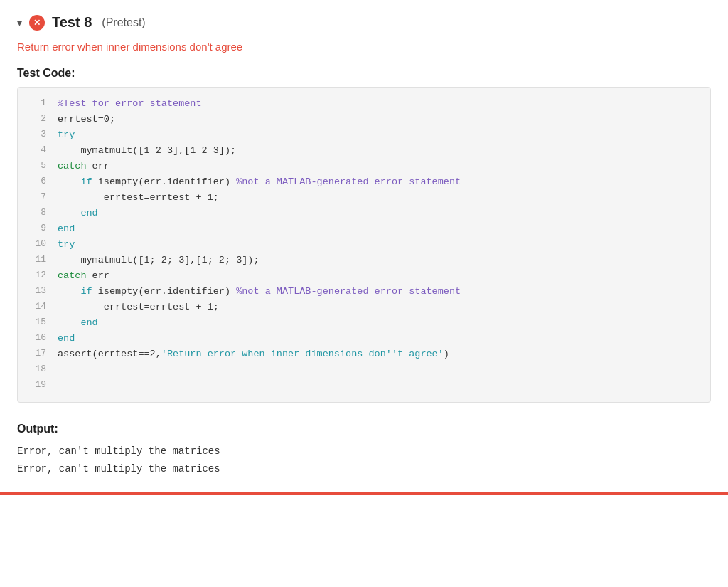 This screenshot has width=728, height=587. What do you see at coordinates (364, 120) in the screenshot?
I see `code-line: 2 errtest=0;` at bounding box center [364, 120].